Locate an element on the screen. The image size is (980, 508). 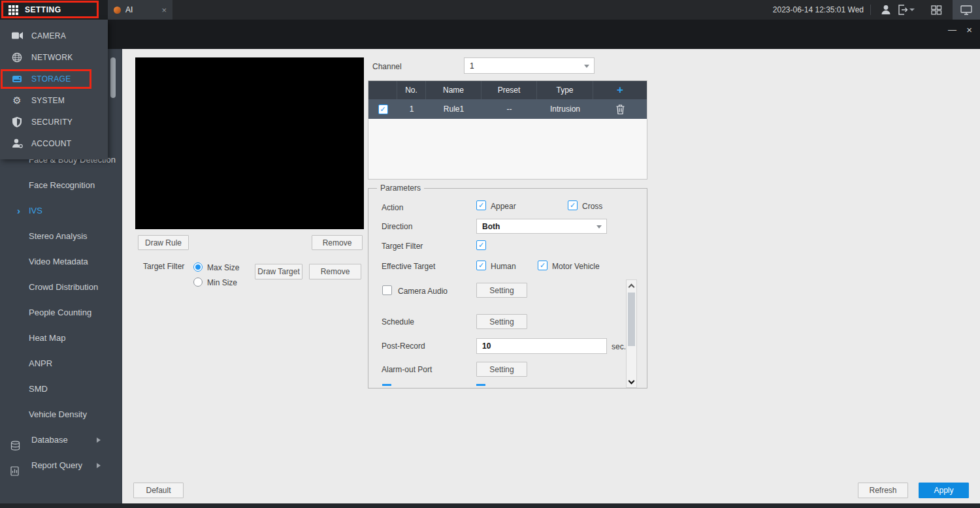
video-preview is located at coordinates (250, 144).